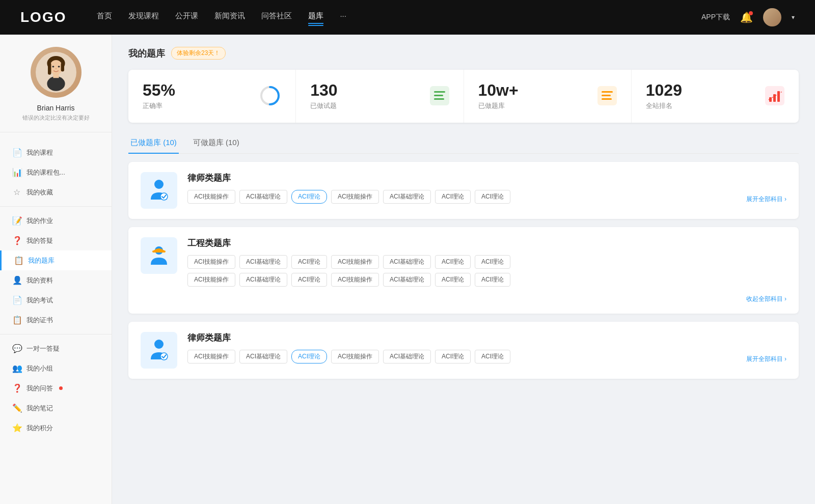 The width and height of the screenshot is (815, 504). What do you see at coordinates (263, 197) in the screenshot?
I see `tag-lawyer1-2: ACI基础理论` at bounding box center [263, 197].